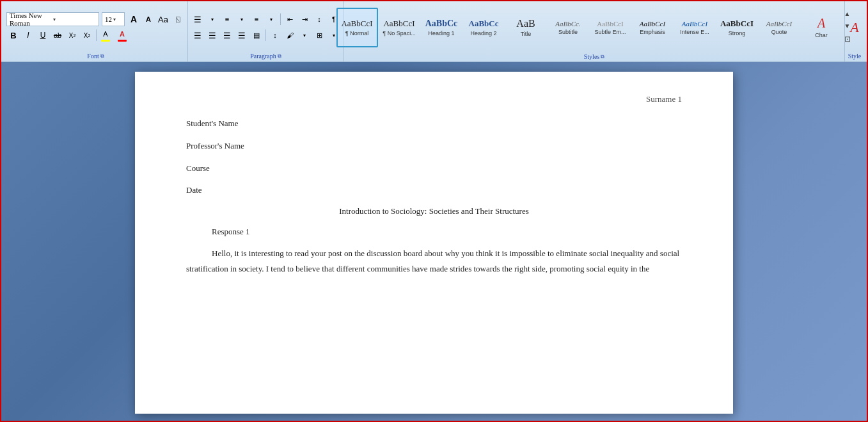 This screenshot has height=422, width=868. I want to click on style-preview-no-spacing: AaBbCcI, so click(399, 24).